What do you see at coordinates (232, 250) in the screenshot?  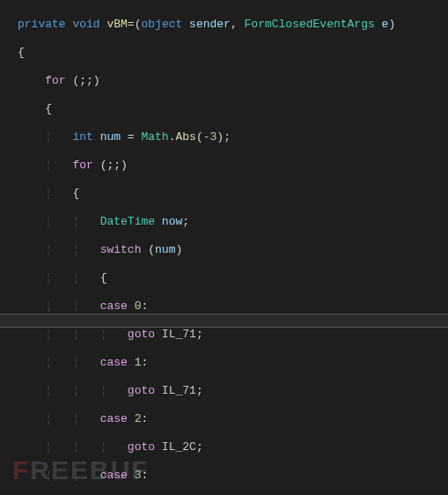 I see `code-line: ¦ ¦ switch (num)` at bounding box center [232, 250].